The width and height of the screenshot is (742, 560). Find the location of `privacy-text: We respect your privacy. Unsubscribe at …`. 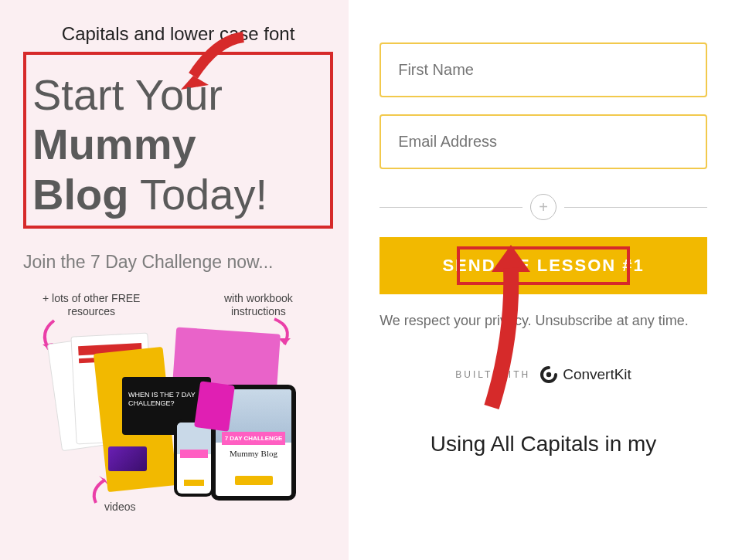

privacy-text: We respect your privacy. Unsubscribe at … is located at coordinates (543, 321).